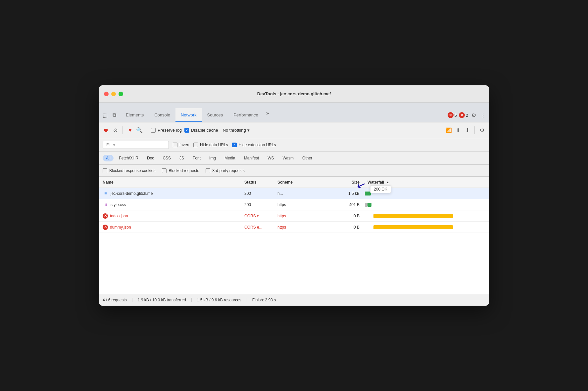 The image size is (588, 391). I want to click on toolbar: ⏺ ⊘ ▼ 🔍 Preserve log ✓ Disable cache No …, so click(294, 130).